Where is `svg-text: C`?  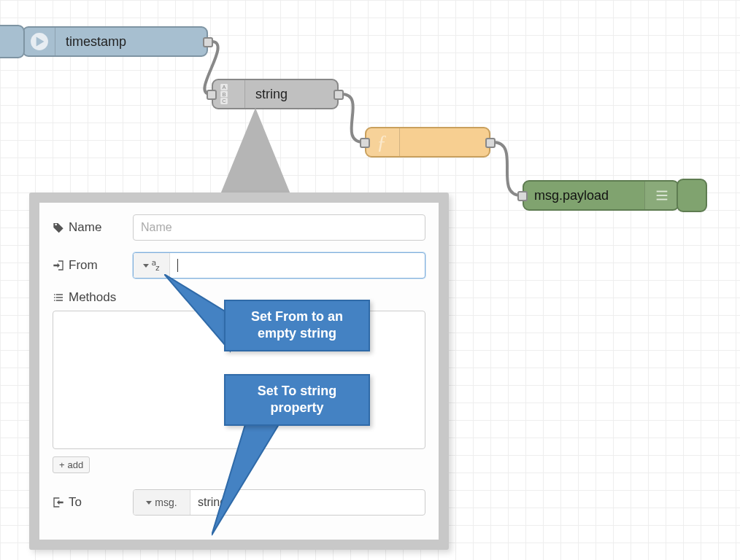
svg-text: C is located at coordinates (224, 101).